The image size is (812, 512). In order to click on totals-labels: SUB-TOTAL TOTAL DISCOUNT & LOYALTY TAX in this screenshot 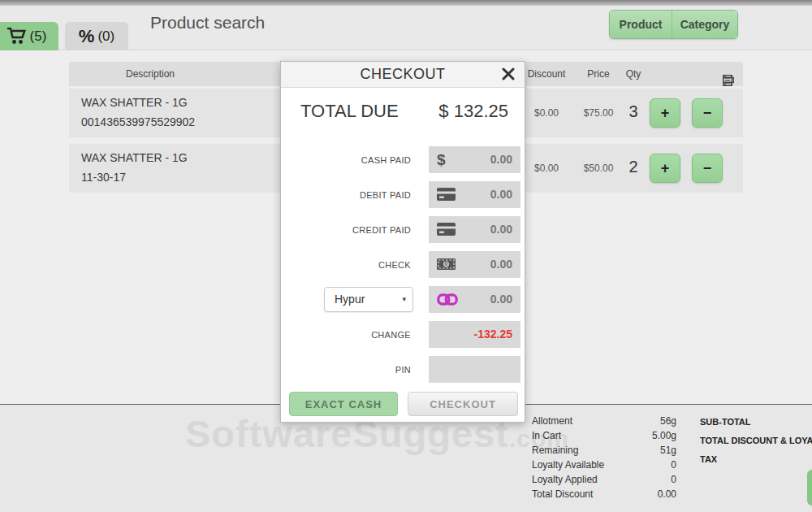, I will do `click(756, 444)`.